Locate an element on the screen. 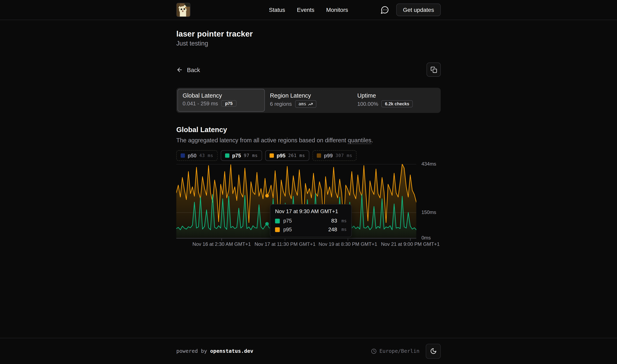 This screenshot has width=617, height=364. timezone-label: Europe/Berlin is located at coordinates (399, 351).